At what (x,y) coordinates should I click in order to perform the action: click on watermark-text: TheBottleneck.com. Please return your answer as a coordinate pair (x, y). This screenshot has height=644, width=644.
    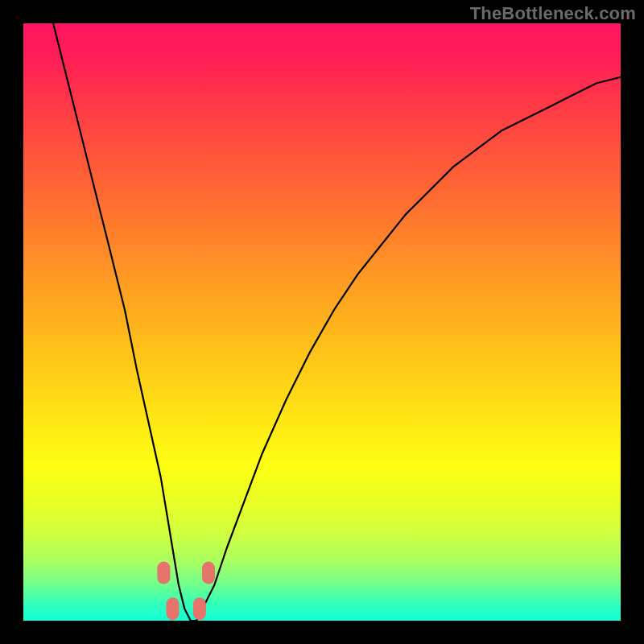
    Looking at the image, I should click on (553, 14).